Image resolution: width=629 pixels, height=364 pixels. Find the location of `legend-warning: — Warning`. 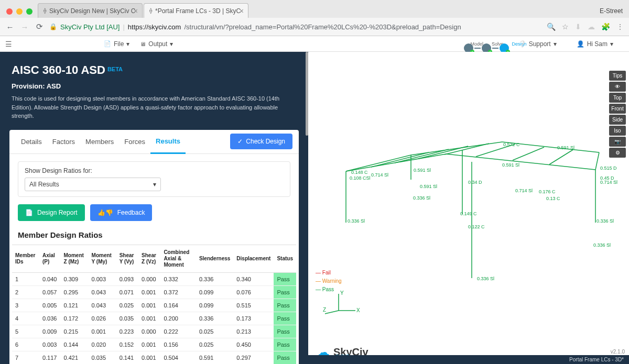

legend-warning: — Warning is located at coordinates (329, 281).